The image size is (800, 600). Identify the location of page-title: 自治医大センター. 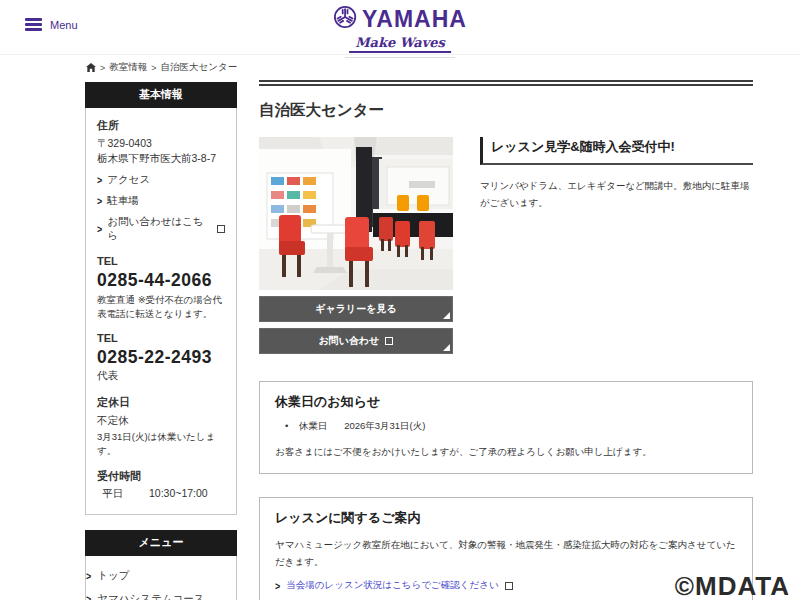
(506, 110).